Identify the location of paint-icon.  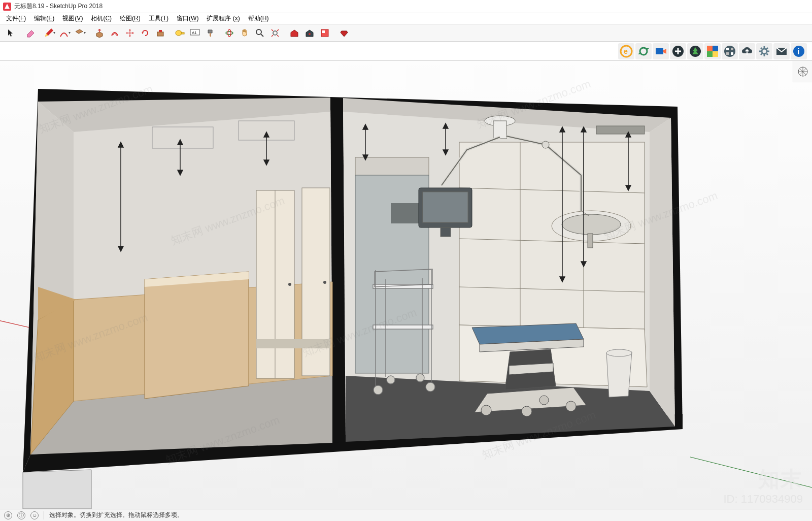
(210, 33).